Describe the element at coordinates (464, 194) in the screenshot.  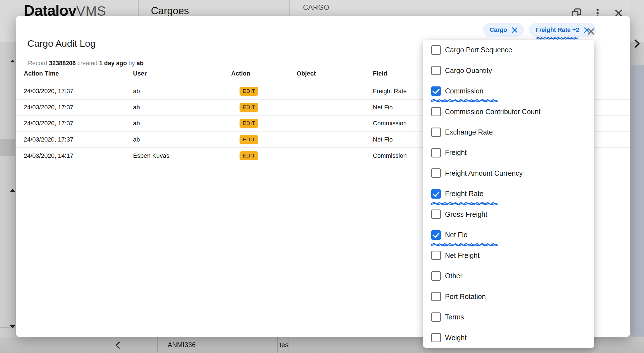
I see `option-label: Freight Rate` at that location.